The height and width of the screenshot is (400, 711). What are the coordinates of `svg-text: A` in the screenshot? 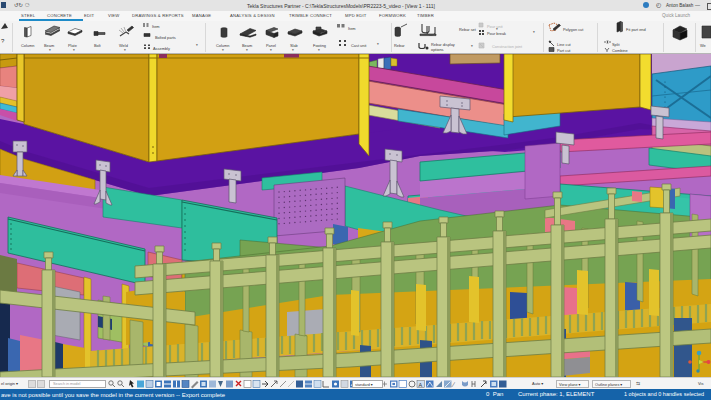 It's located at (421, 385).